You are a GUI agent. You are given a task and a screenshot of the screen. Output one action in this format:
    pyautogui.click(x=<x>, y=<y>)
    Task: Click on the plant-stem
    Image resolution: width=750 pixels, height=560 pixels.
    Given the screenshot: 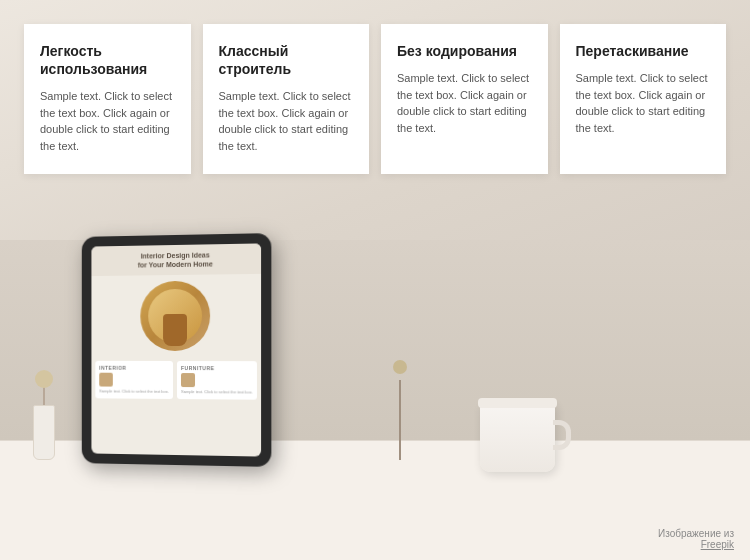 What is the action you would take?
    pyautogui.click(x=400, y=420)
    